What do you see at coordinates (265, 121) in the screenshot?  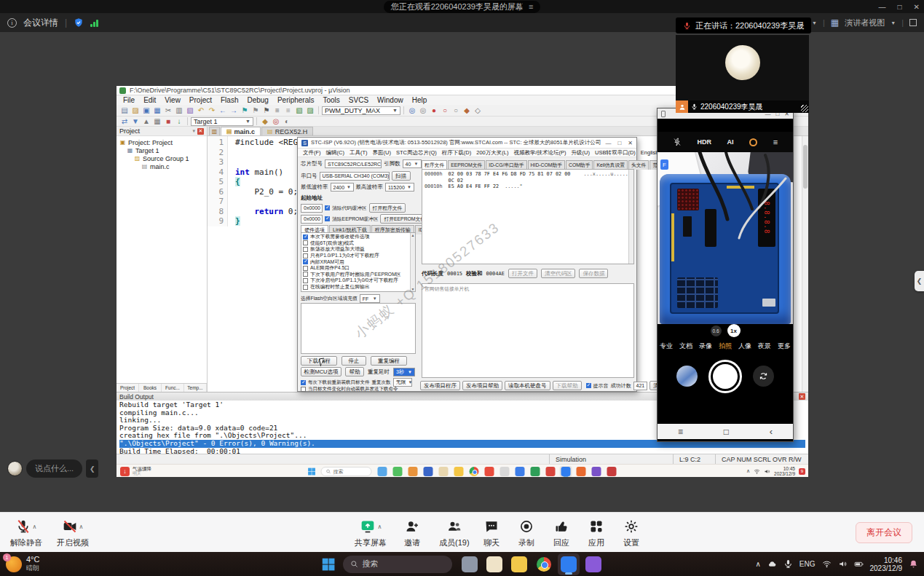 I see `target-options-icon: ◆` at bounding box center [265, 121].